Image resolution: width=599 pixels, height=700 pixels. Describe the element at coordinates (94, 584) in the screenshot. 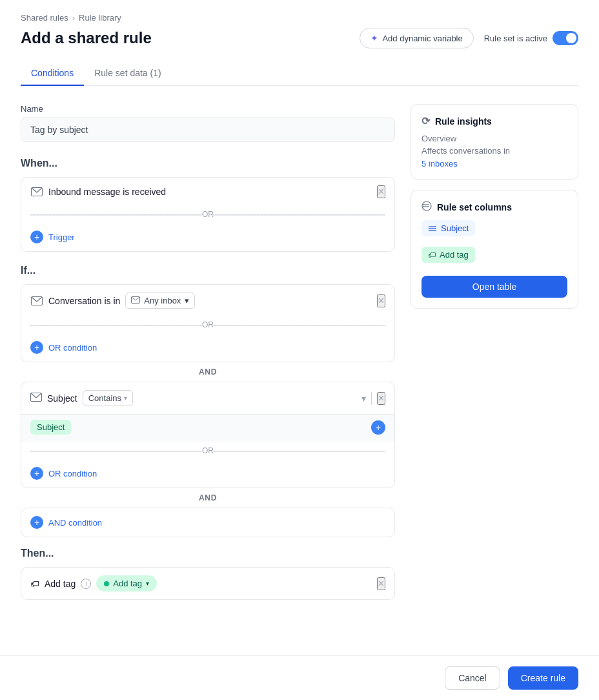

I see `action-left: 🏷 Add tag i Add tag ▾` at that location.